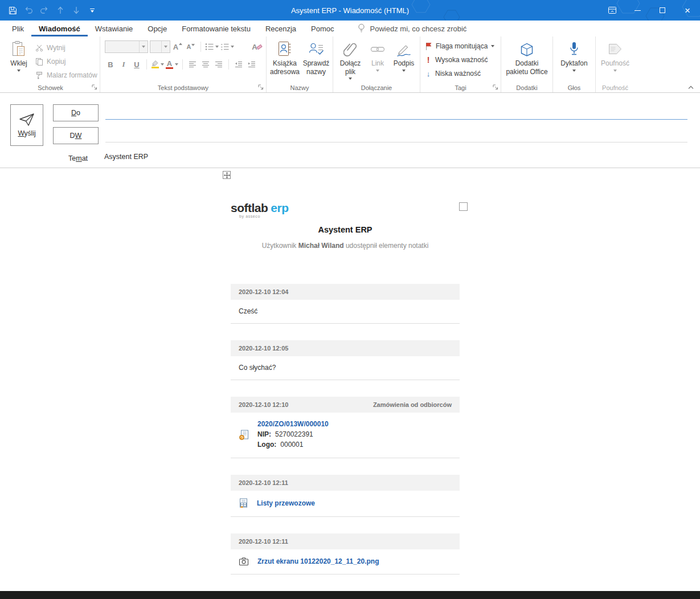 The height and width of the screenshot is (599, 700). I want to click on down-arrow-icon, so click(76, 10).